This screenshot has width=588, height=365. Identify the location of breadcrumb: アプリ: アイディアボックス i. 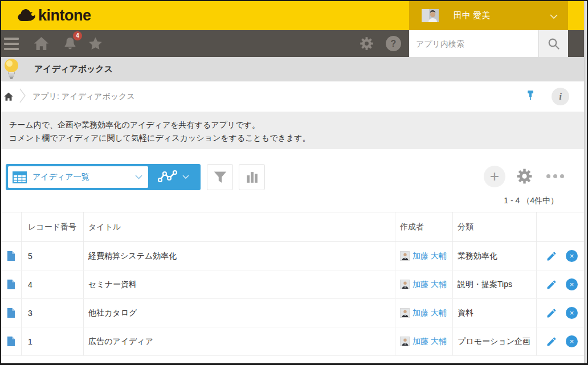
(294, 97).